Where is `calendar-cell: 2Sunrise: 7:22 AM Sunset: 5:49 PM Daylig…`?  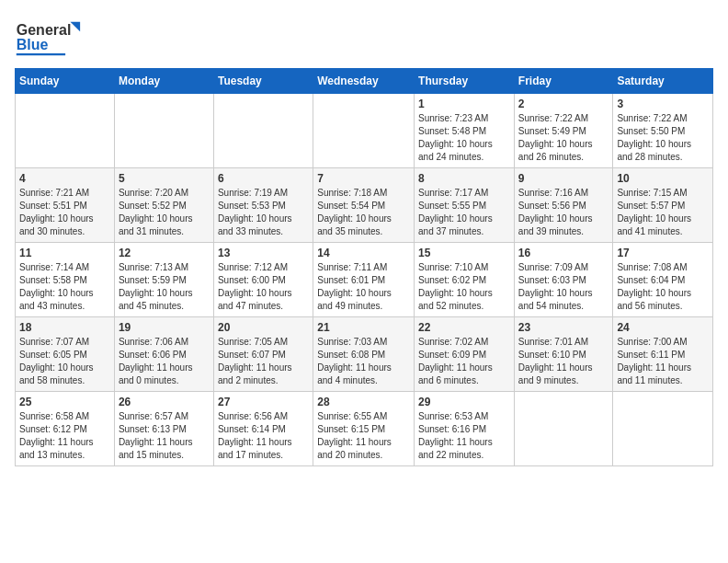 calendar-cell: 2Sunrise: 7:22 AM Sunset: 5:49 PM Daylig… is located at coordinates (563, 131).